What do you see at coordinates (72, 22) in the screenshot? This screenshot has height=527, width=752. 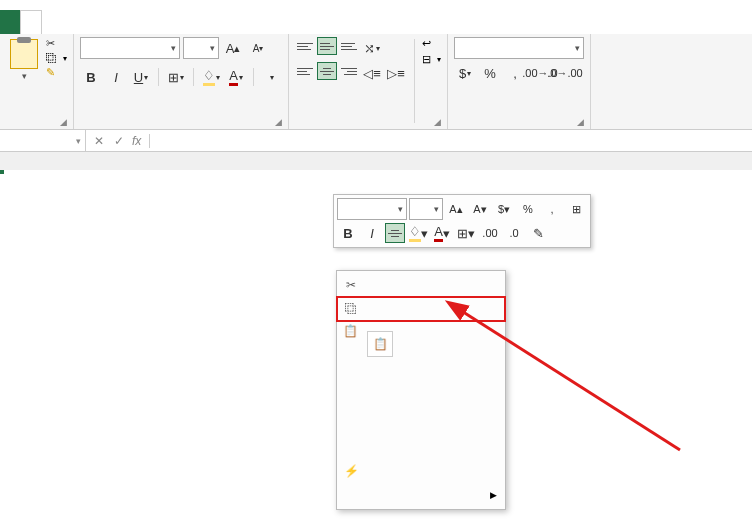 I see `tab-layout` at bounding box center [72, 22].